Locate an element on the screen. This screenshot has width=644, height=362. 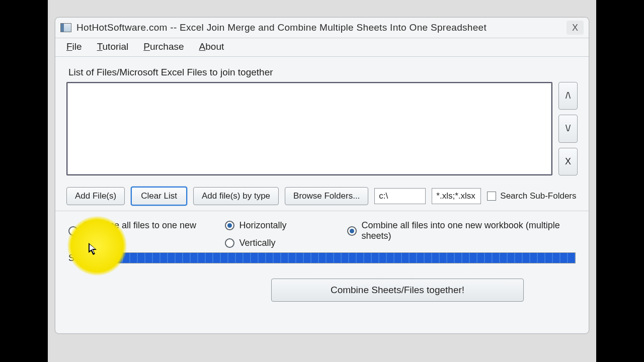
radio-vertically: Vertically is located at coordinates (256, 243).